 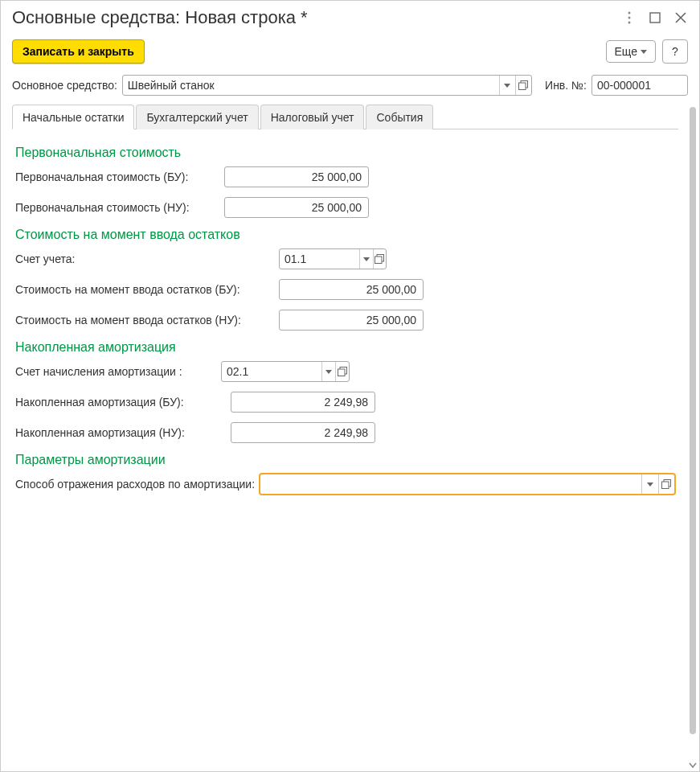 What do you see at coordinates (640, 85) in the screenshot?
I see `inv-input` at bounding box center [640, 85].